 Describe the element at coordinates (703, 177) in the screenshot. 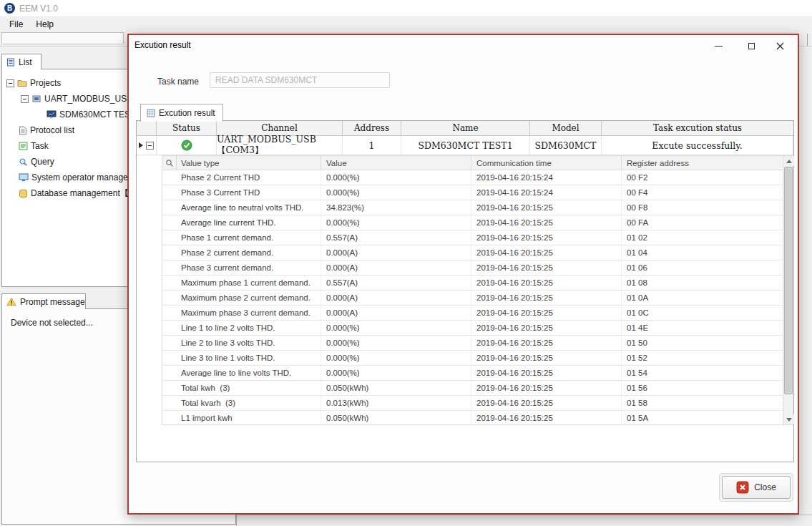

I see `cell: 00 F2` at that location.